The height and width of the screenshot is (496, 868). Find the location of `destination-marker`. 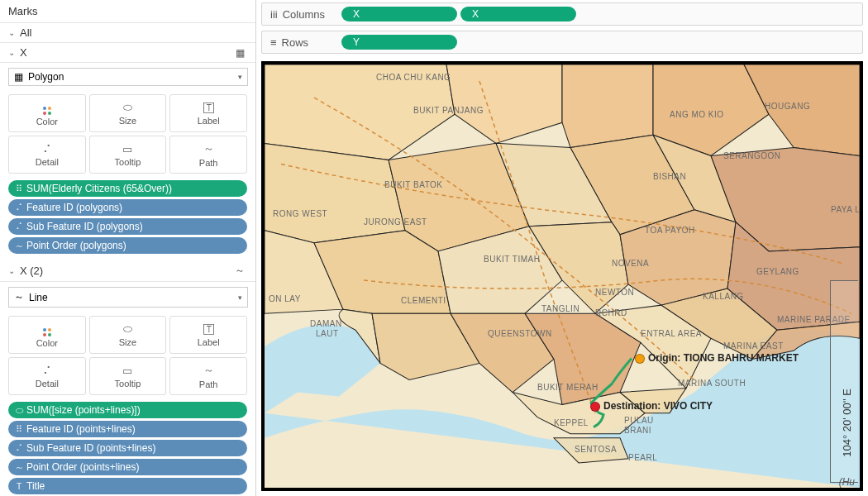

destination-marker is located at coordinates (595, 407).